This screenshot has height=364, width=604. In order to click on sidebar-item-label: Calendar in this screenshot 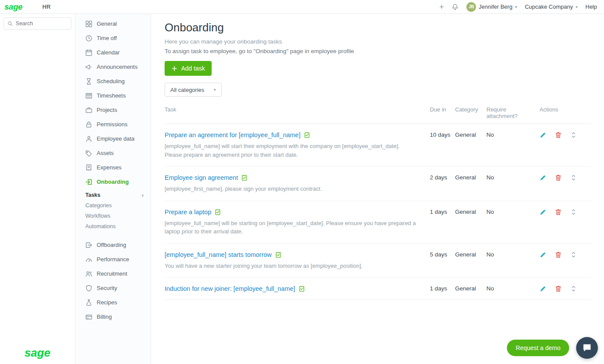, I will do `click(108, 52)`.